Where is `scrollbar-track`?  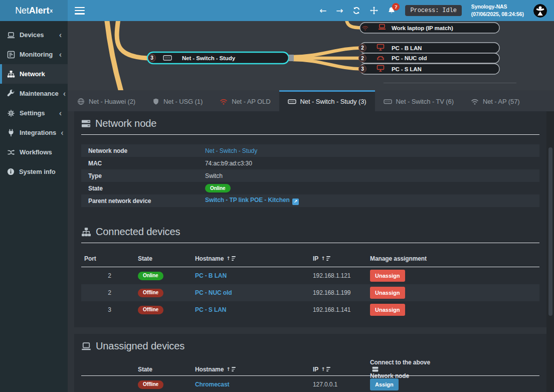 scrollbar-track is located at coordinates (550, 252).